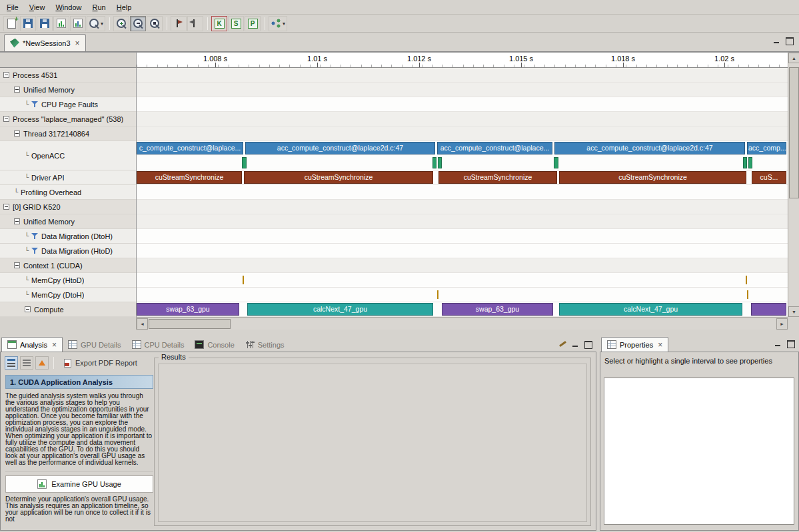 The height and width of the screenshot is (532, 799). I want to click on lane-data-migration-htod, so click(462, 251).